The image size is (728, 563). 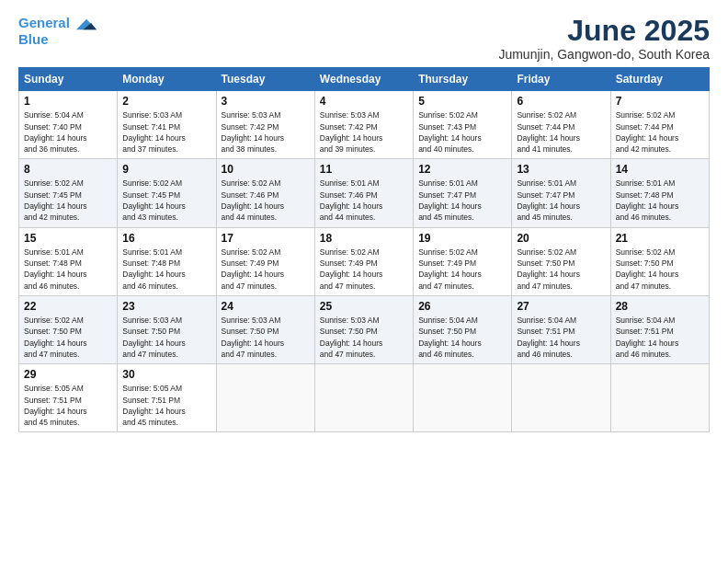 What do you see at coordinates (167, 193) in the screenshot?
I see `table-row: 9 Sunrise: 5:02 AMSunset: 7:45 PMDayligh…` at bounding box center [167, 193].